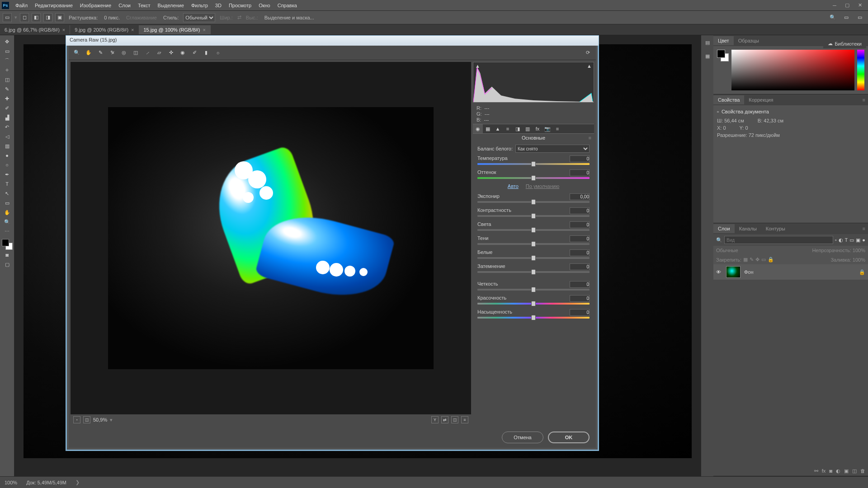 The height and width of the screenshot is (488, 868). What do you see at coordinates (776, 229) in the screenshot?
I see `tab-paths: Контуры` at bounding box center [776, 229].